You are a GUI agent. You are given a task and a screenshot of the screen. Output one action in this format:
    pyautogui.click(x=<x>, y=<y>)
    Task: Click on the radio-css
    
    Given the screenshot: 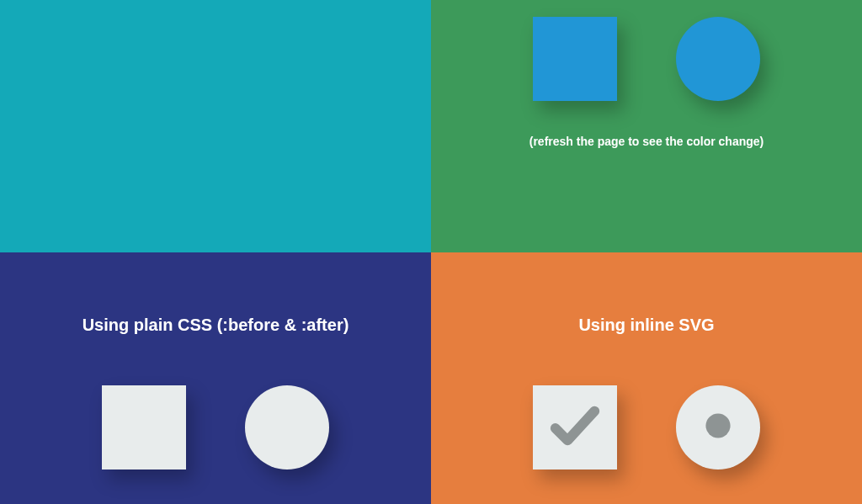 What is the action you would take?
    pyautogui.click(x=287, y=427)
    